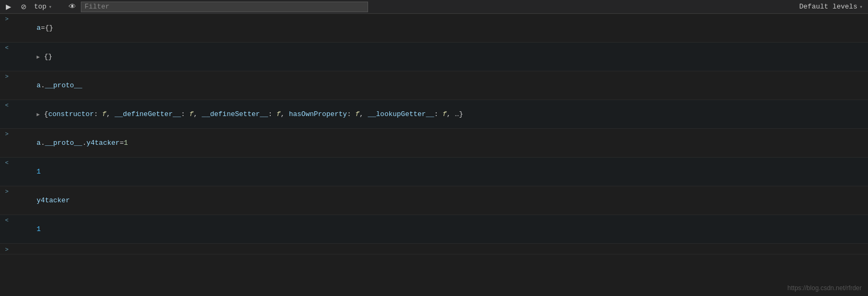 Image resolution: width=868 pixels, height=296 pixels. I want to click on row-content-3: a.__proto__, so click(439, 85).